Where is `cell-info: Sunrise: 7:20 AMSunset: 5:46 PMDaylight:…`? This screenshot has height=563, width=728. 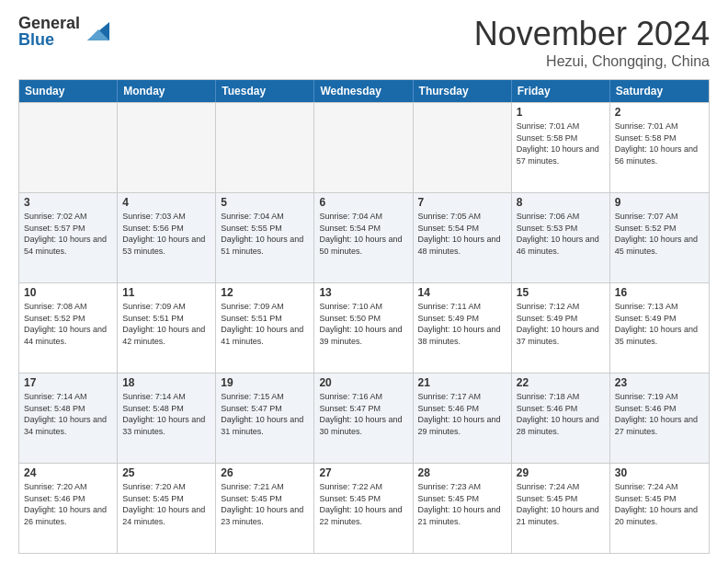
cell-info: Sunrise: 7:20 AMSunset: 5:46 PMDaylight:… is located at coordinates (65, 504).